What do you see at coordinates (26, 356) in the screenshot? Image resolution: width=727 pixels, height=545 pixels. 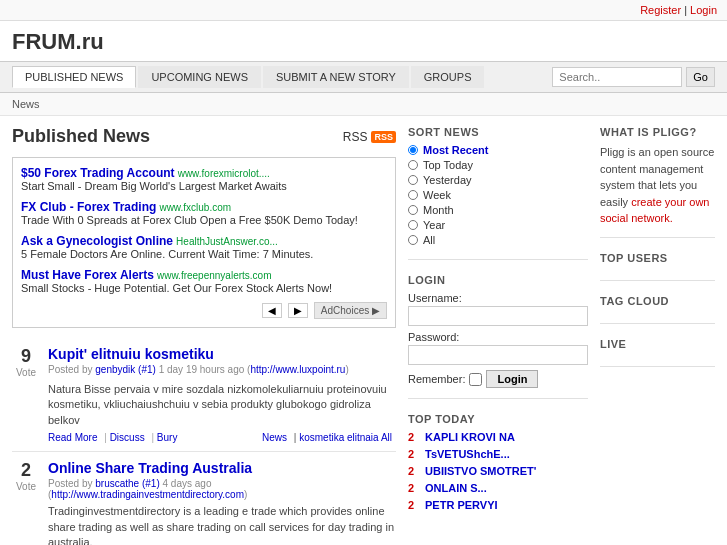 I see `vote-count-1: 9` at bounding box center [26, 356].